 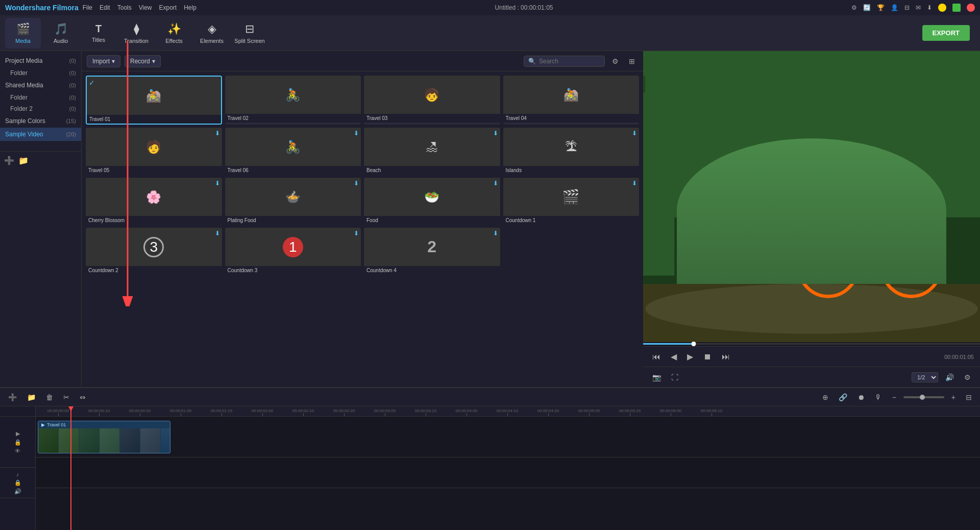 What do you see at coordinates (136, 33) in the screenshot?
I see `toolbar-transition: ⧫ Transition` at bounding box center [136, 33].